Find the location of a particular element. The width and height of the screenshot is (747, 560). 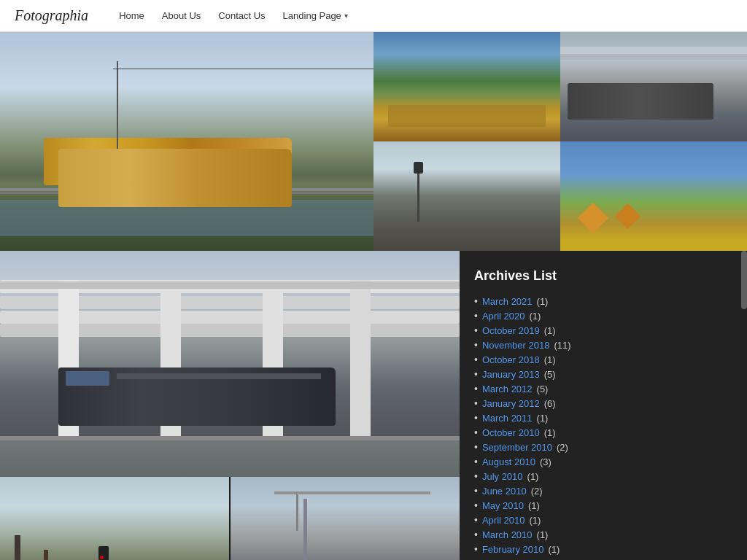

water-puddle is located at coordinates (187, 218).